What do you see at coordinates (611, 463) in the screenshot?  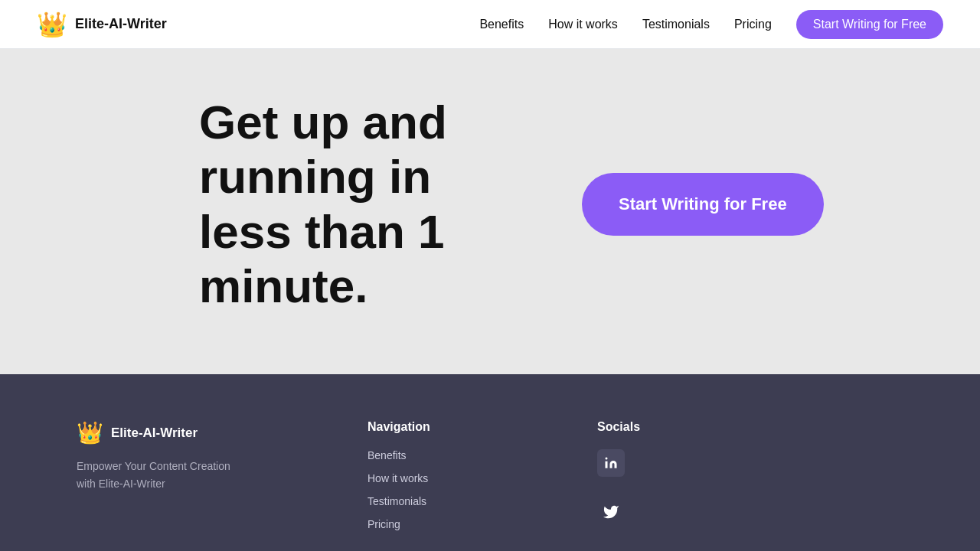 I see `linkedin-icon` at bounding box center [611, 463].